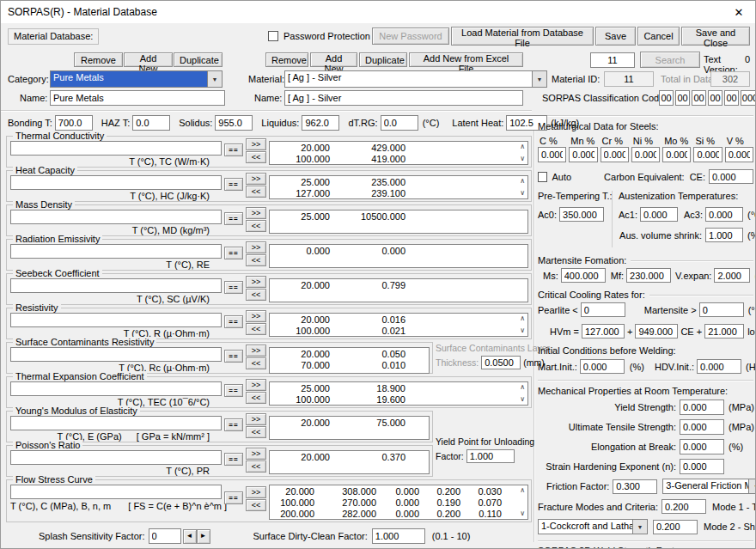 Image resolution: width=756 pixels, height=549 pixels. What do you see at coordinates (399, 153) in the screenshot?
I see `thermal-conductivity-list: 20.000429.000100.000419.000 ∧ ∨` at bounding box center [399, 153].